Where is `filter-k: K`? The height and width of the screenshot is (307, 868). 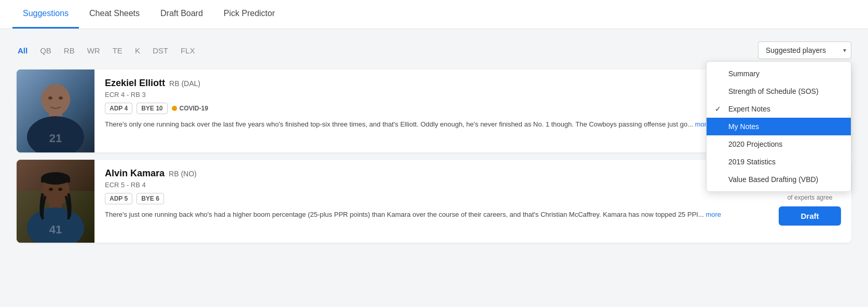
filter-k: K is located at coordinates (138, 51).